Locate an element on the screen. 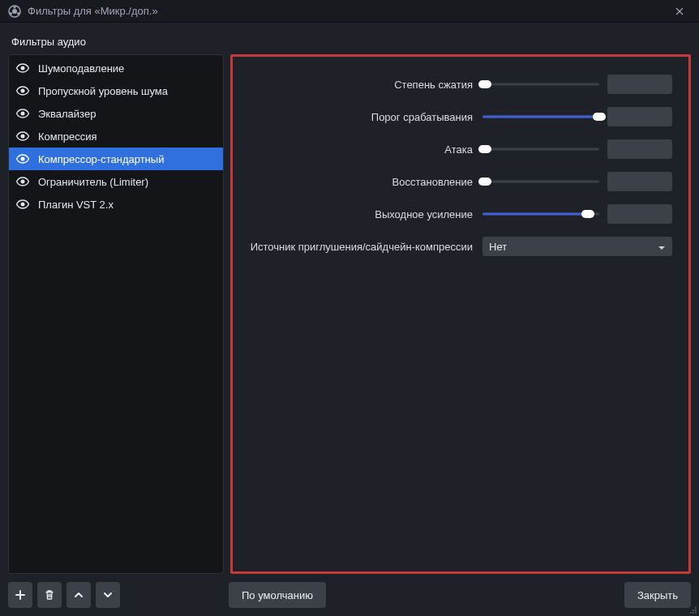 The height and width of the screenshot is (616, 699). param-label: Степень сжатия is located at coordinates (356, 84).